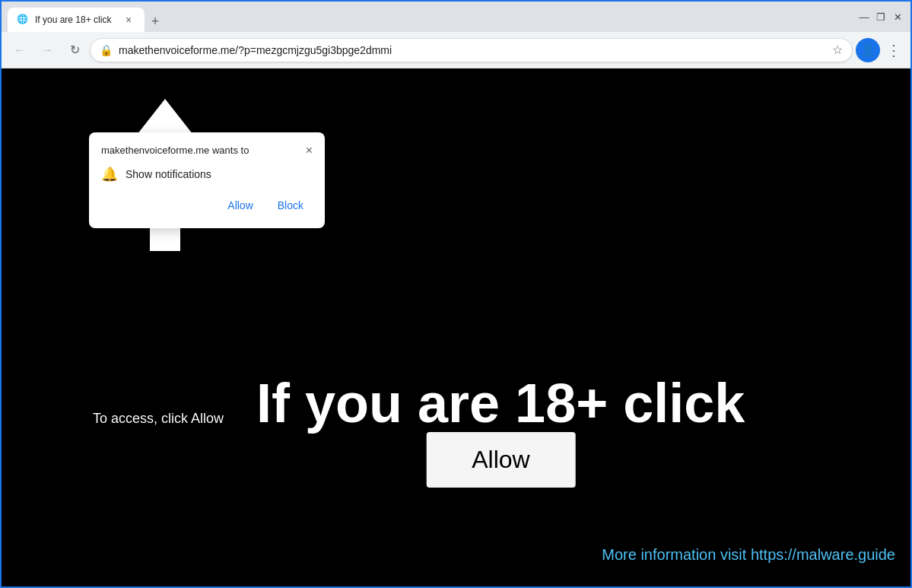  Describe the element at coordinates (207, 174) in the screenshot. I see `popup-notification-row: 🔔 Show notifications` at that location.